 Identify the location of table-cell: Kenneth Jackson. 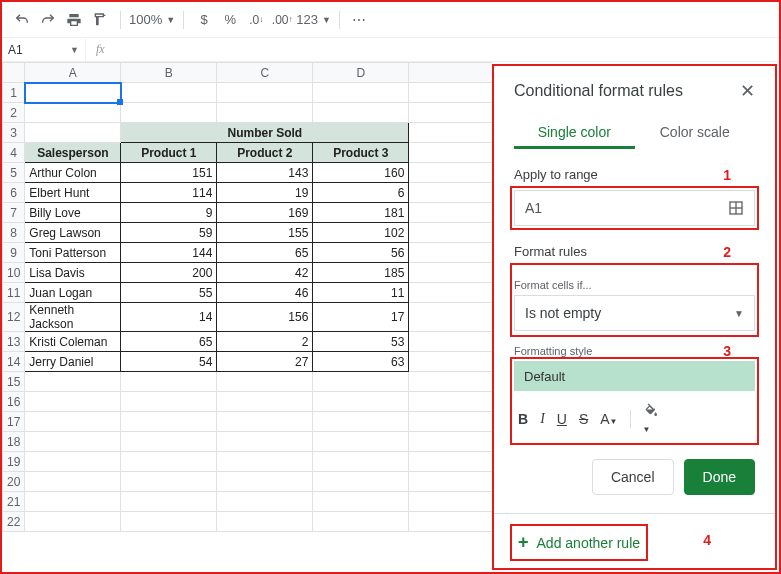
(73, 318).